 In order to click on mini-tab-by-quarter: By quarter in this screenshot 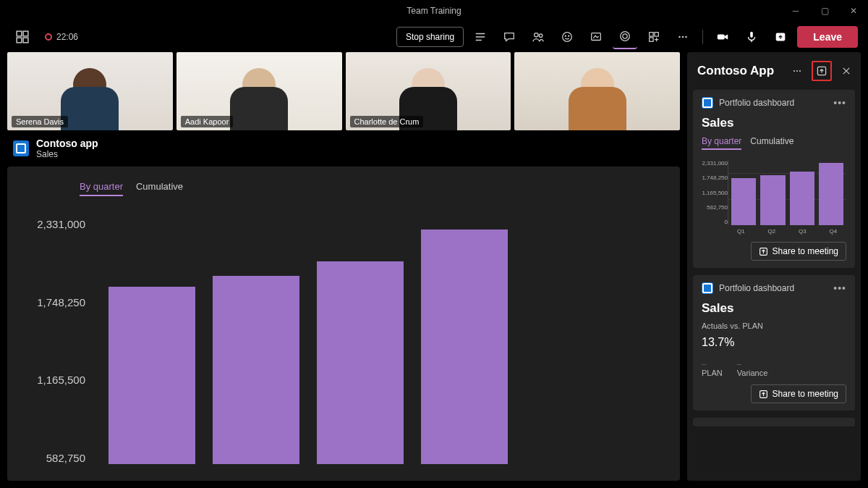, I will do `click(722, 143)`.